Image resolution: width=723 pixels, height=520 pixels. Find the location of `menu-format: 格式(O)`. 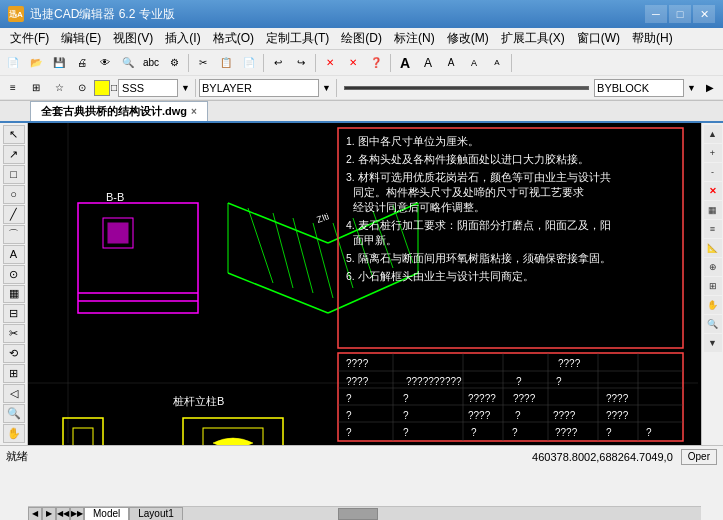

menu-format: 格式(O) is located at coordinates (234, 38).